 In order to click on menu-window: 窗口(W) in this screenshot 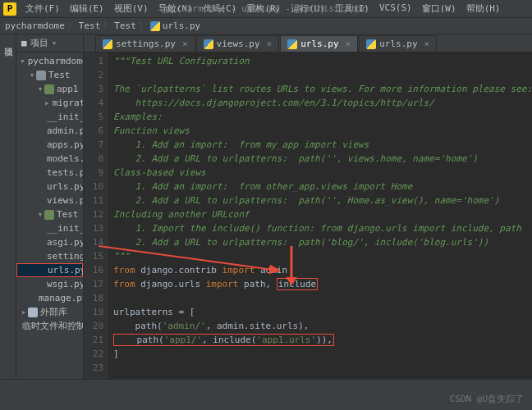, I will do `click(439, 8)`.